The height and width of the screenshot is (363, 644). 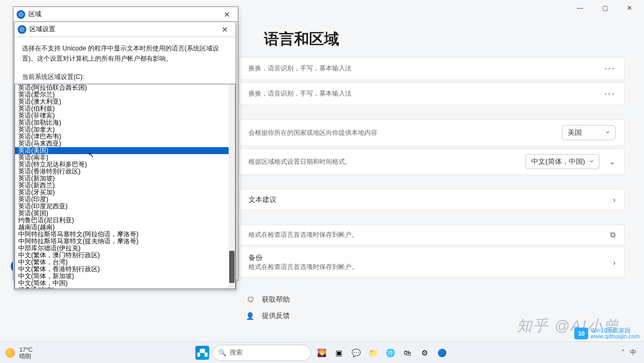 I want to click on backup-sub: 格式在检查语言首选项时保存到帐户。, so click(x=303, y=267).